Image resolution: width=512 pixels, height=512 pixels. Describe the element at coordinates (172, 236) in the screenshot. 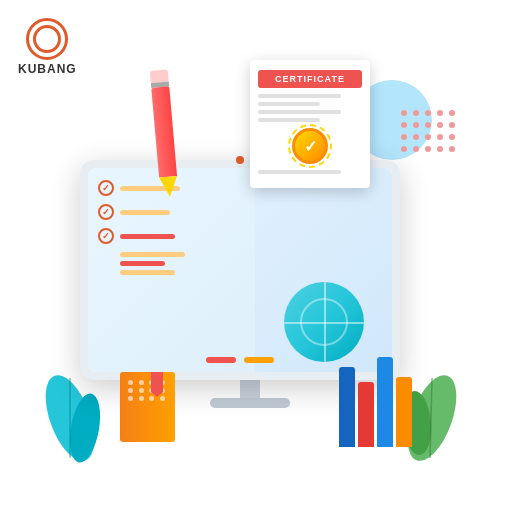

I see `checklist-item-3: ✓` at that location.